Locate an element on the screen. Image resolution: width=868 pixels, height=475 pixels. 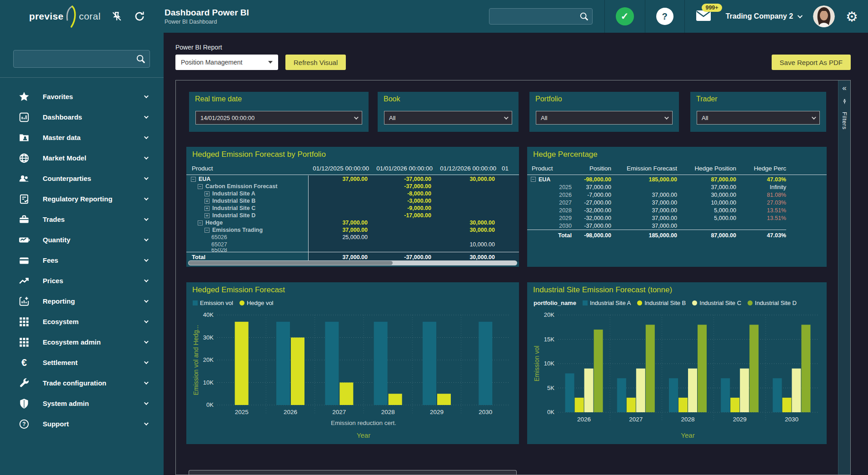
legend-item: Industrial Site A is located at coordinates (607, 303).